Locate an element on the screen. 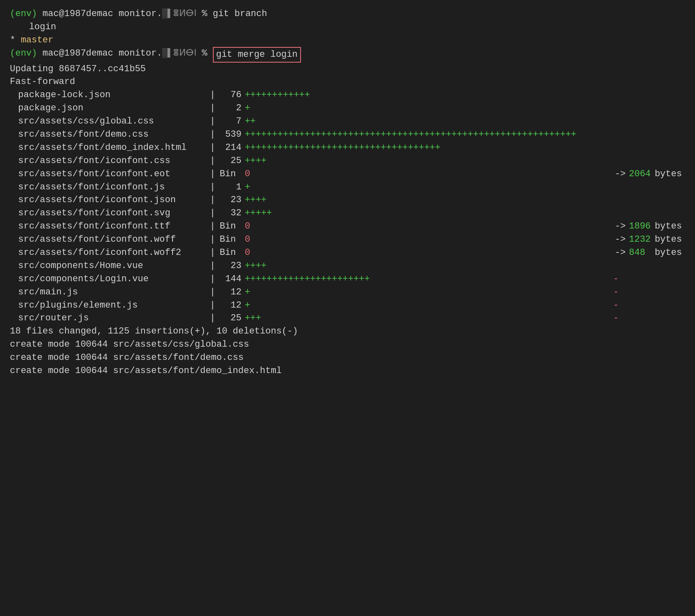 The width and height of the screenshot is (695, 616). highlighted-command: git merge login is located at coordinates (257, 55).